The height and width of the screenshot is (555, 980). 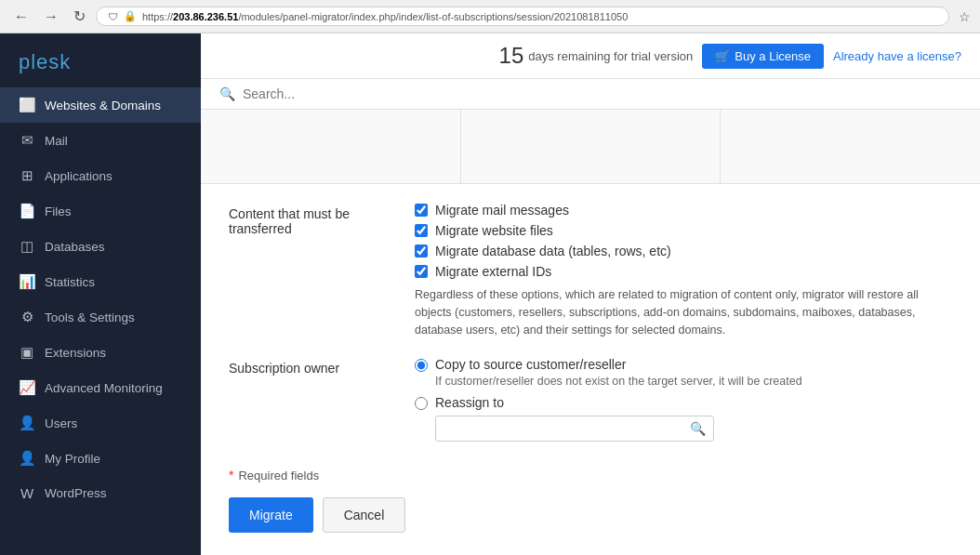 What do you see at coordinates (364, 515) in the screenshot?
I see `cancel-button: Cancel` at bounding box center [364, 515].